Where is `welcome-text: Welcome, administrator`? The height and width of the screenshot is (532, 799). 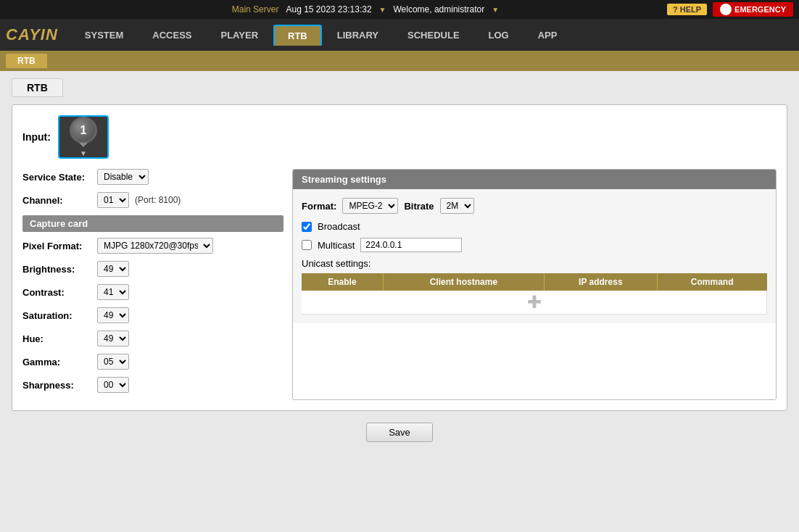 welcome-text: Welcome, administrator is located at coordinates (439, 9).